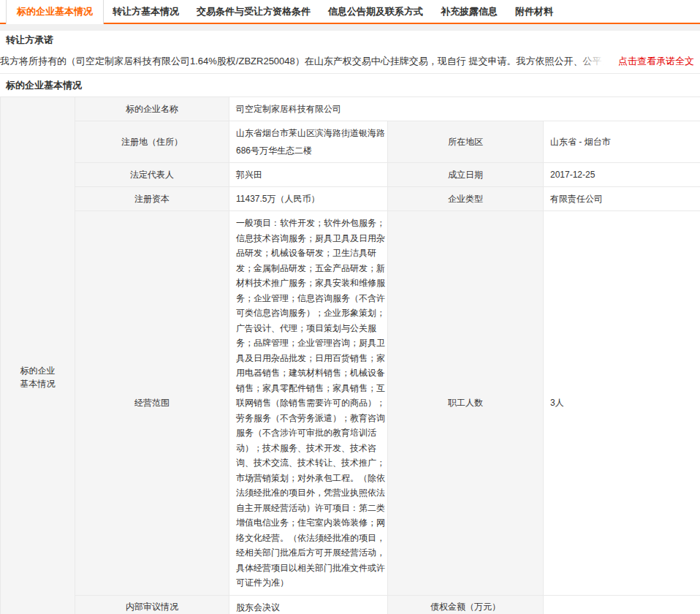  Describe the element at coordinates (308, 604) in the screenshot. I see `value-internal-review: 股东会决议` at that location.